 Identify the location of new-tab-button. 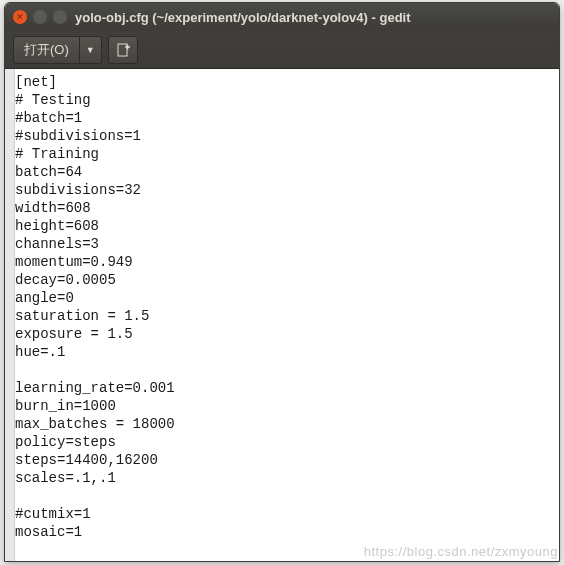
(123, 50).